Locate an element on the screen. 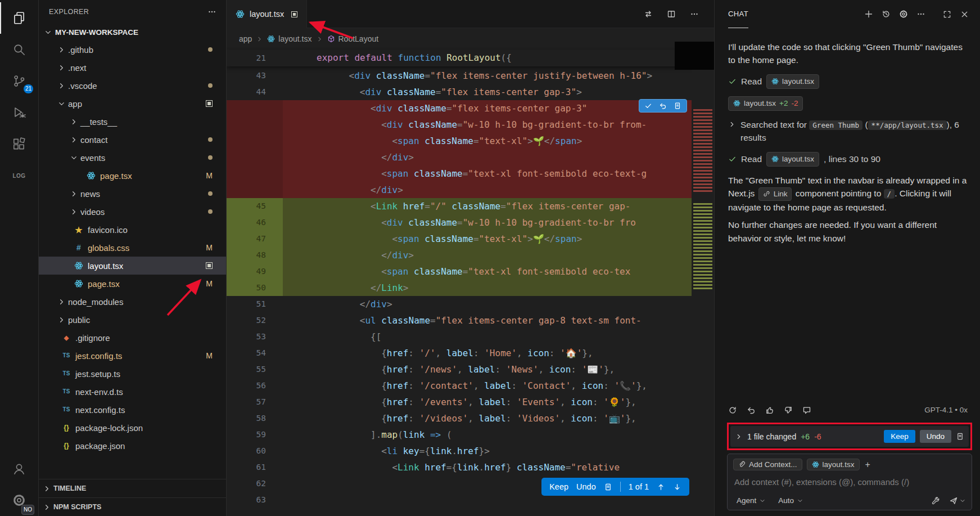 The image size is (980, 516). workspace-root: MY-NEW-WORKSPACE is located at coordinates (133, 32).